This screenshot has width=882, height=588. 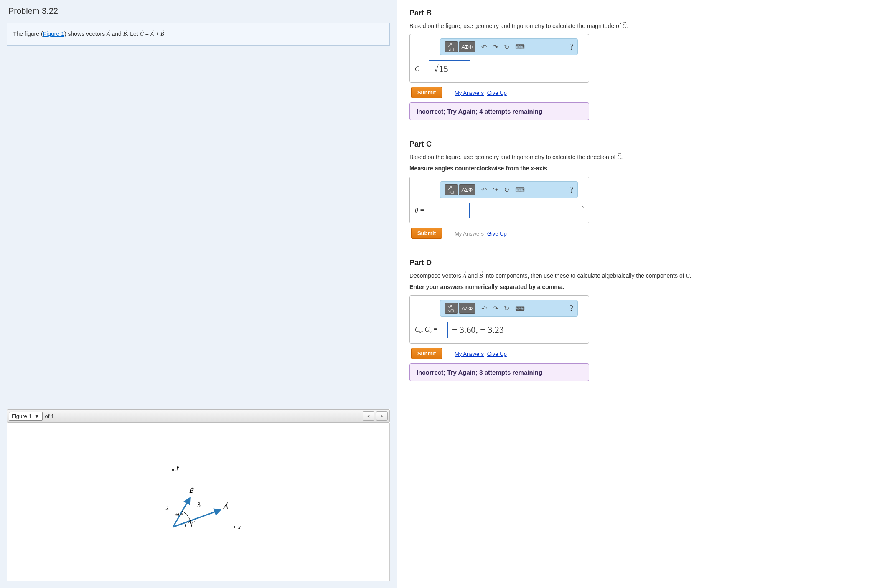 I want to click on variable-label: θ =, so click(x=419, y=210).